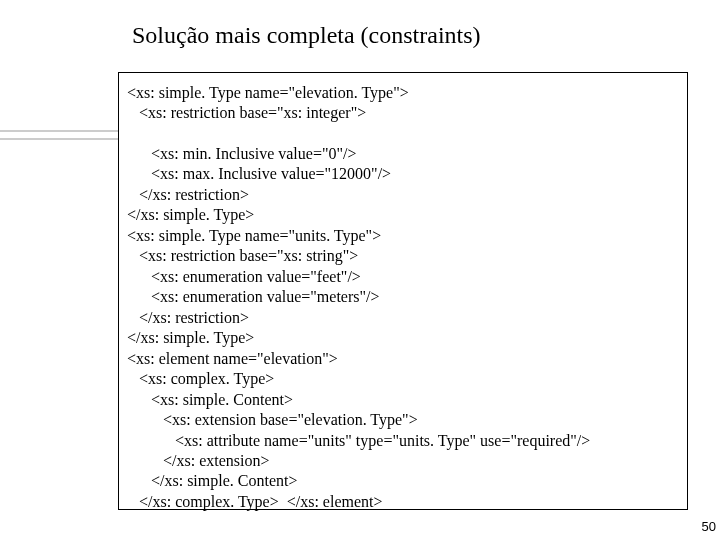  What do you see at coordinates (403, 400) in the screenshot?
I see `code-line: <xs: simple. Content>` at bounding box center [403, 400].